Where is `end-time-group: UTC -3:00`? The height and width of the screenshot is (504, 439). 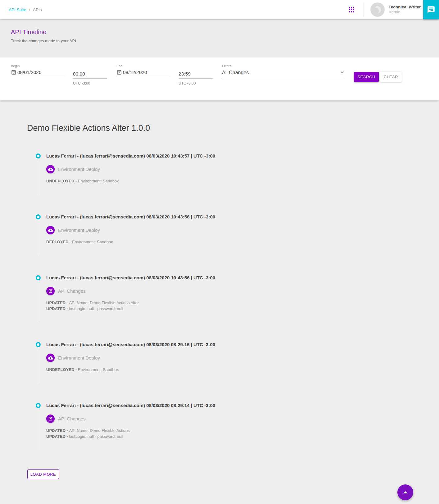 end-time-group: UTC -3:00 is located at coordinates (196, 75).